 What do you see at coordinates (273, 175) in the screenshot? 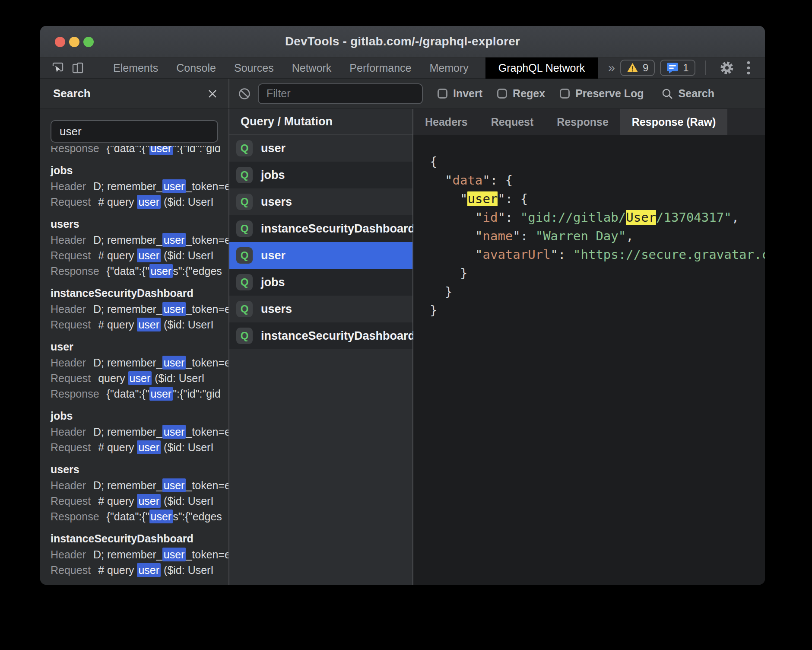
I see `query-name: jobs` at bounding box center [273, 175].